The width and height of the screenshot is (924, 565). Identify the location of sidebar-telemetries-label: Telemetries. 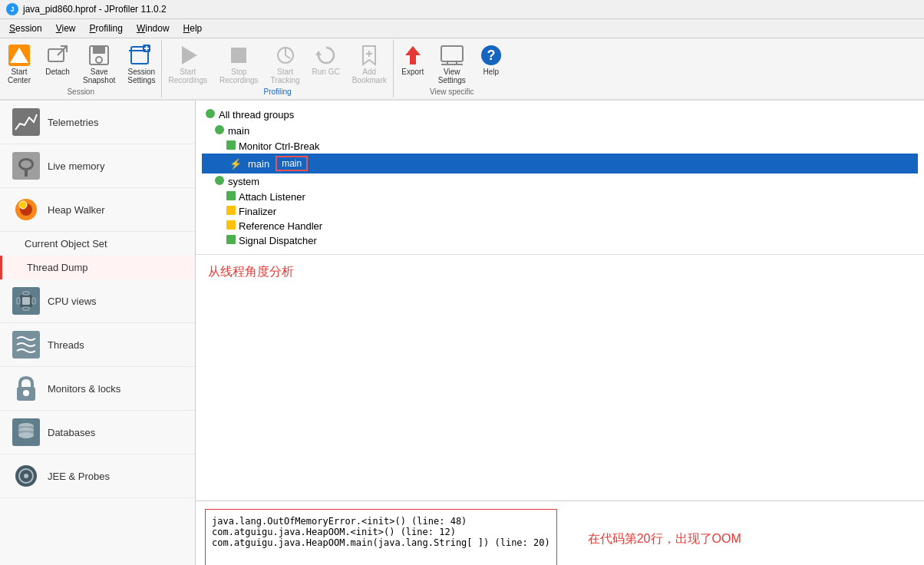
(73, 123).